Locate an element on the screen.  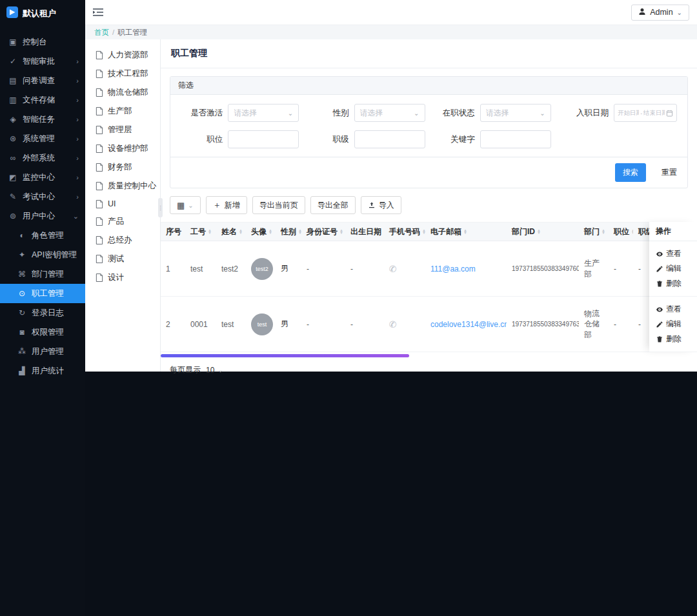
scrollbar-thumb is located at coordinates (285, 356).